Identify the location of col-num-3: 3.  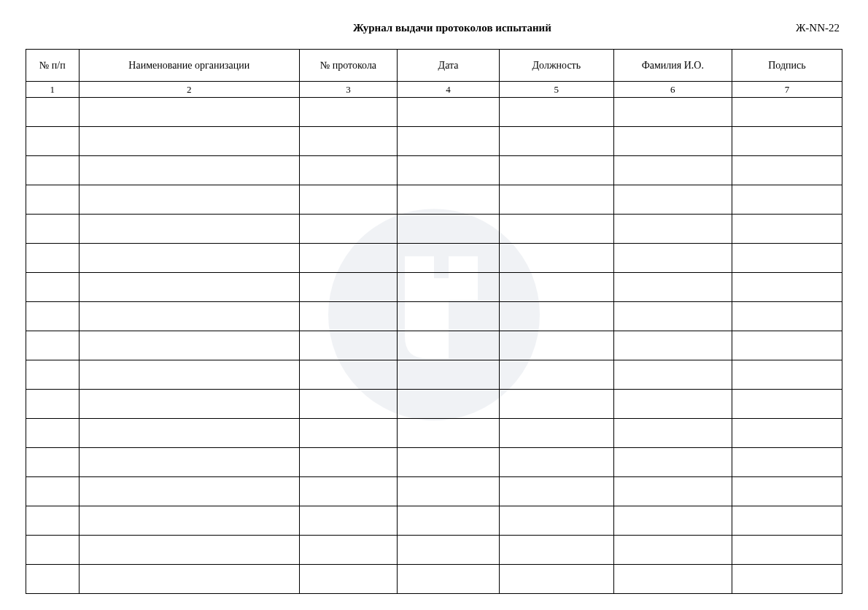
(348, 90).